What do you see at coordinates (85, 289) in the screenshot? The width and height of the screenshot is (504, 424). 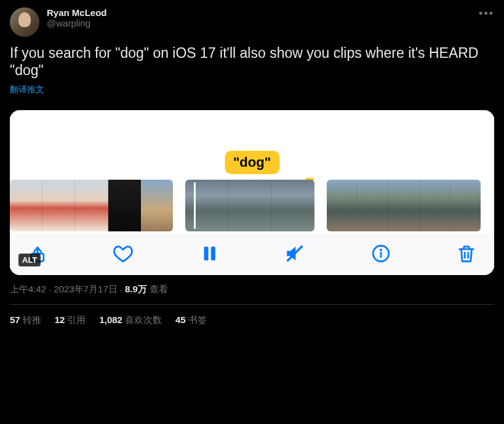 I see `tweet-date: 2023年7月17日` at bounding box center [85, 289].